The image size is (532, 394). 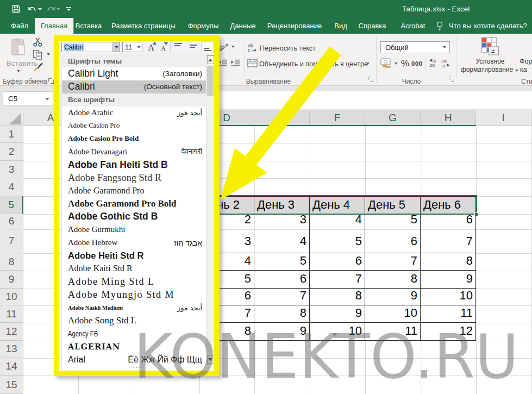 I want to click on paste-dropdown-icon, so click(x=18, y=71).